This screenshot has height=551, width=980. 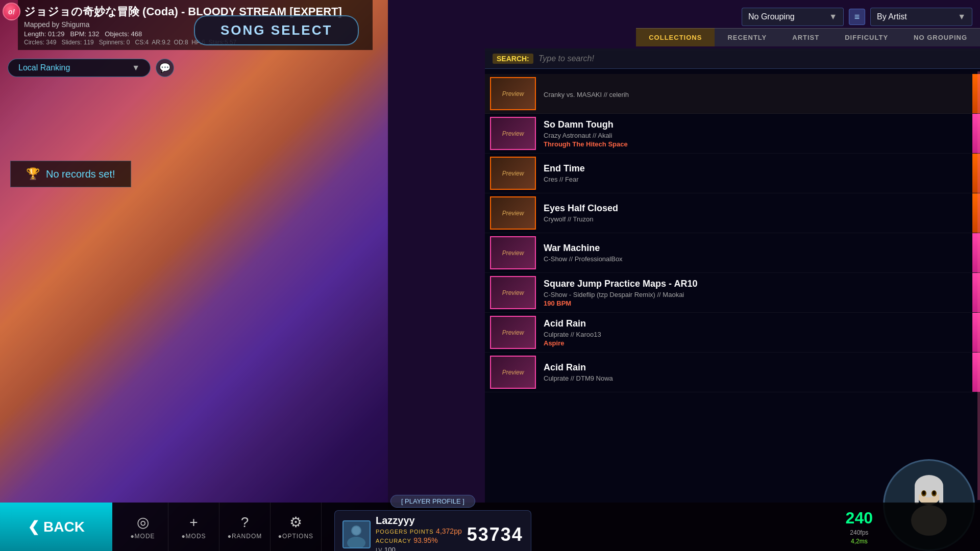 What do you see at coordinates (760, 259) in the screenshot?
I see `song-item-subtitle: C-Show // ProfessionalBox` at bounding box center [760, 259].